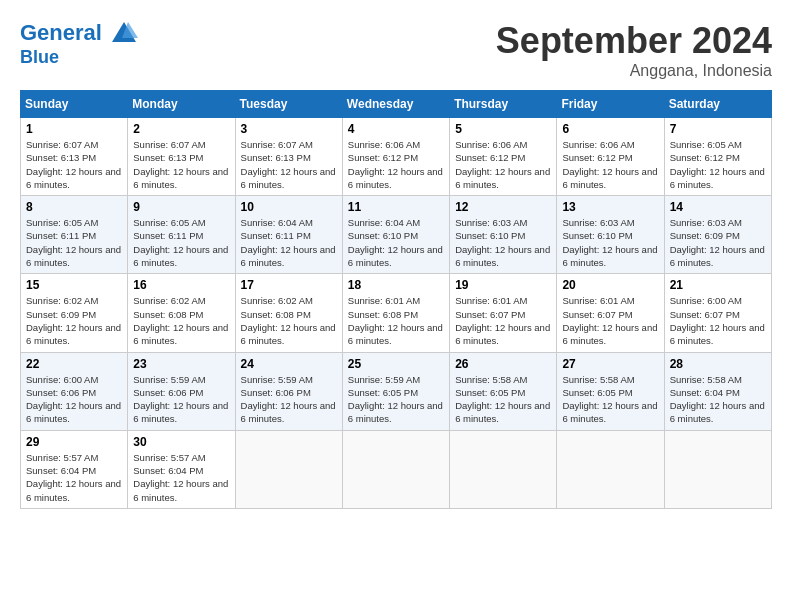 This screenshot has width=792, height=612. What do you see at coordinates (74, 207) in the screenshot?
I see `day-number: 8` at bounding box center [74, 207].